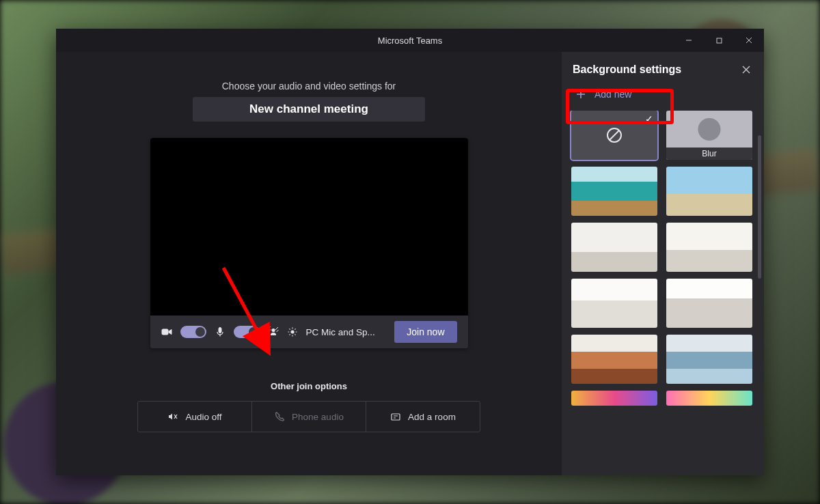 This screenshot has height=504, width=820. Describe the element at coordinates (649, 119) in the screenshot. I see `checkmark-icon: ✓` at that location.